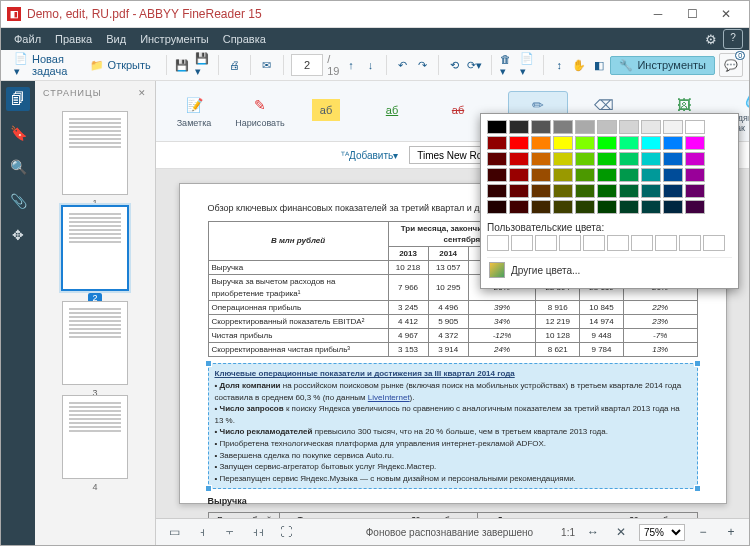  Describe the element at coordinates (18, 167) in the screenshot. I see `search-panel-icon: 🔍` at that location.